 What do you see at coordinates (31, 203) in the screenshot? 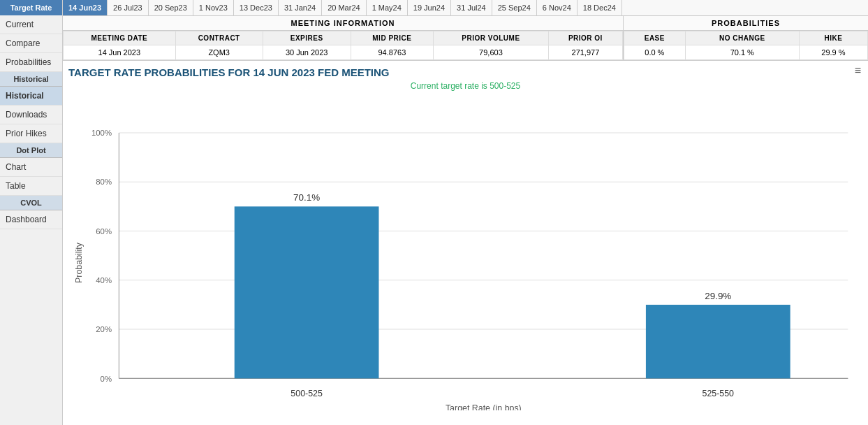
I see `sidebar-group-cvol: CVOL` at bounding box center [31, 203].